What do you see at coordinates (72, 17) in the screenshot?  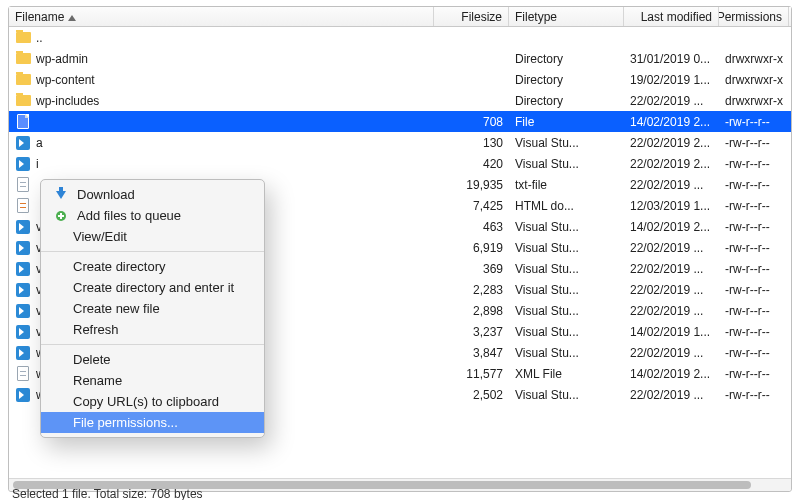 I see `sort-ascending-icon` at bounding box center [72, 17].